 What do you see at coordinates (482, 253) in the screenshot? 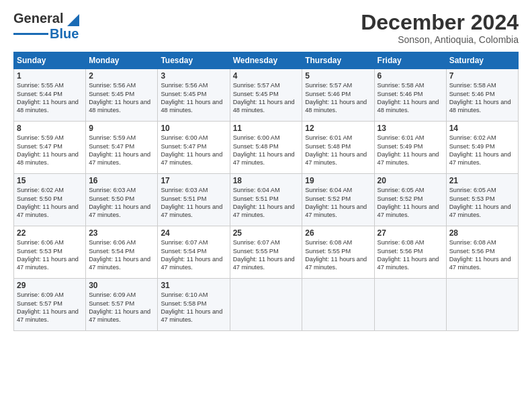
I see `calendar-cell: 28Sunrise: 6:08 AMSunset: 5:56 PMDayligh…` at bounding box center [482, 253].